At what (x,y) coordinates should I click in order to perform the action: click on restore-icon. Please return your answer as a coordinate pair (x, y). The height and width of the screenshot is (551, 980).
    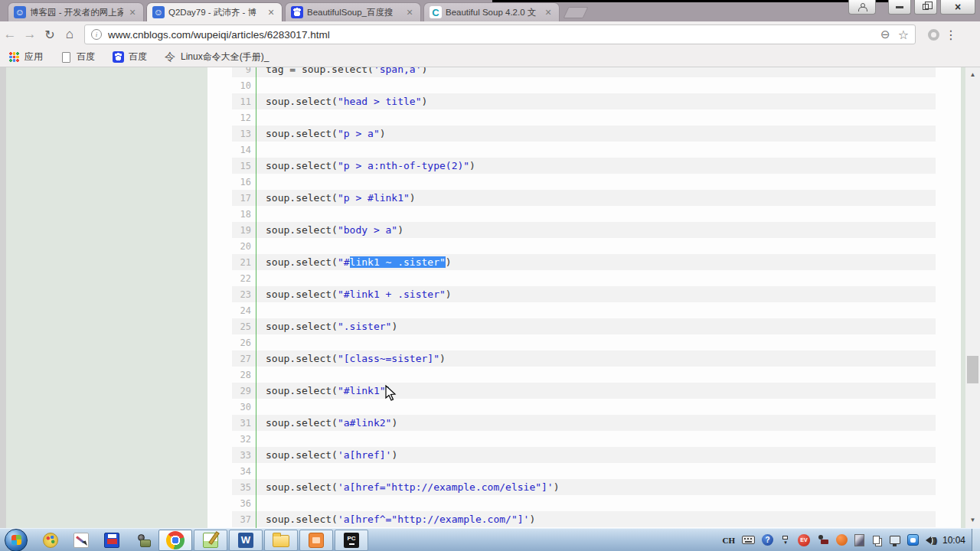
    Looking at the image, I should click on (926, 7).